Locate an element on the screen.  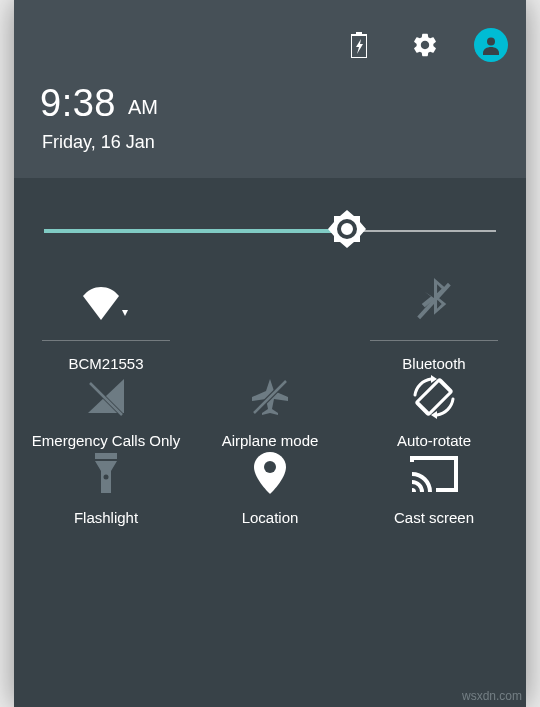
airplane-tile: Airplane mode is located at coordinates (270, 410).